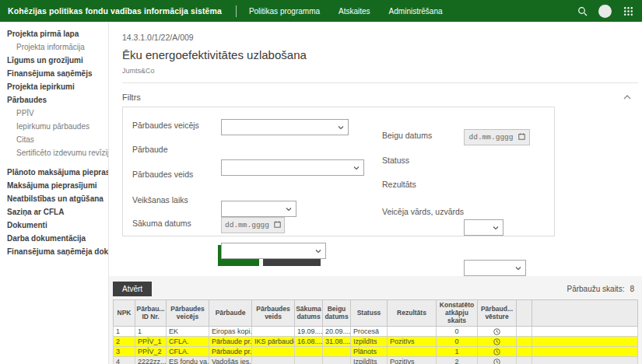  I want to click on table-row: 2 PPĪV_1 CFLA. Pārbaude pr... IKS pārbau…, so click(376, 342).